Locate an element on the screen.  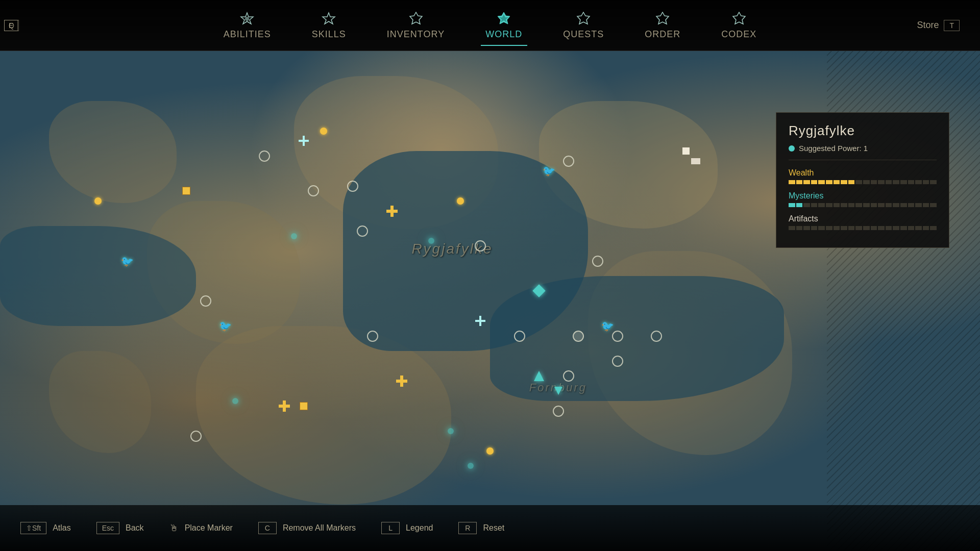
marker-raven-3: 🐦 is located at coordinates (226, 326).